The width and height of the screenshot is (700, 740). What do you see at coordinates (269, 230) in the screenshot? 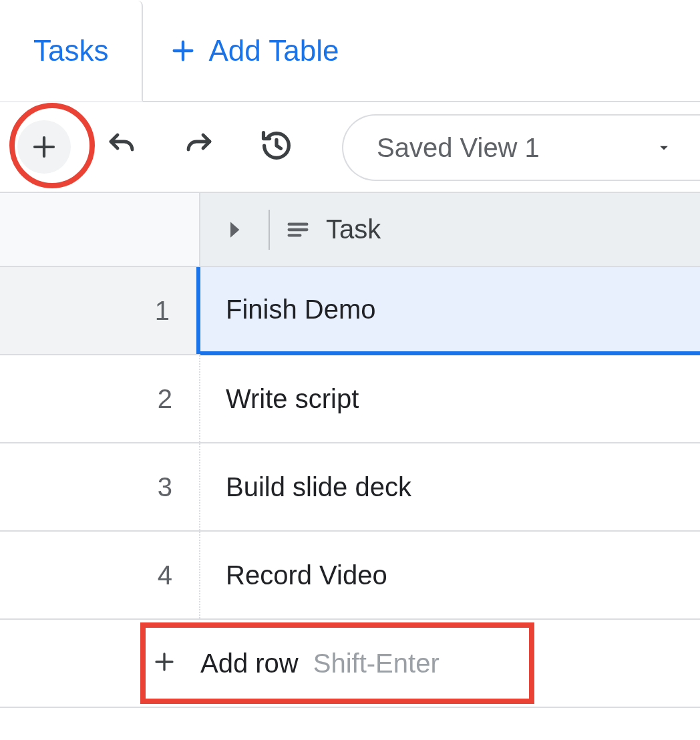
I see `divider` at bounding box center [269, 230].